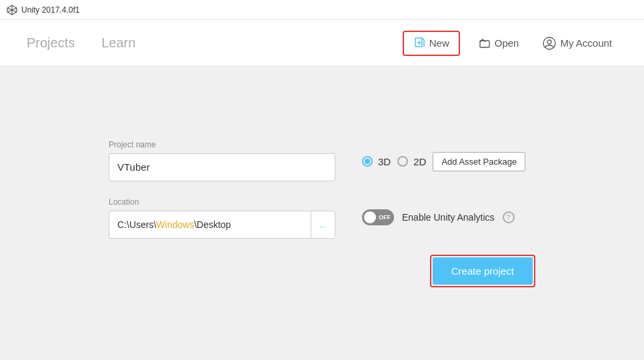  What do you see at coordinates (322, 43) in the screenshot?
I see `header: Projects Learn New Open` at bounding box center [322, 43].